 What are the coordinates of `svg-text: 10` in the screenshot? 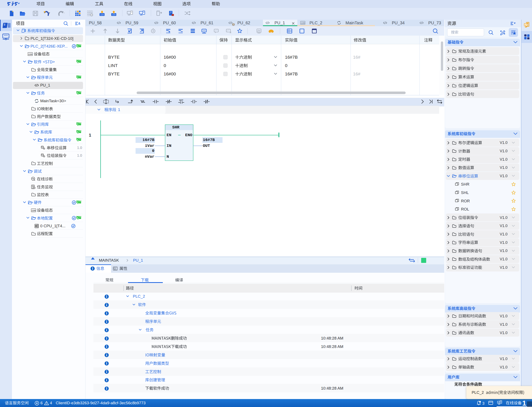 It's located at (171, 12).